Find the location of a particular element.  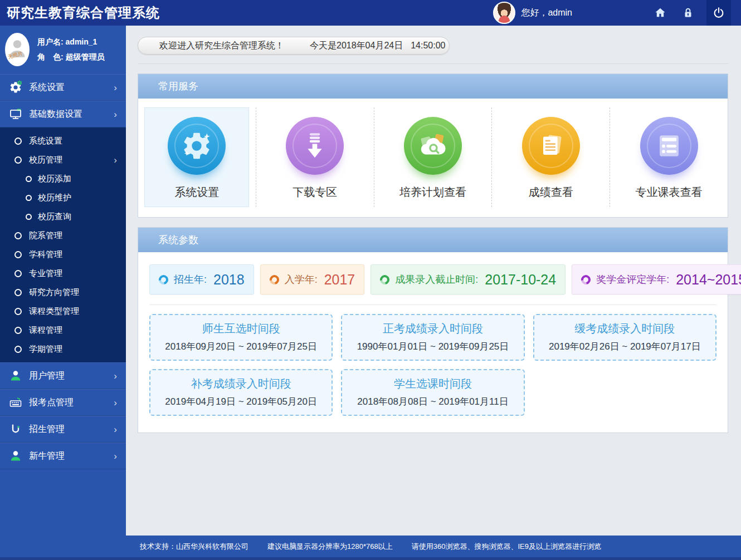

app-title: 研究生教育综合管理系统 is located at coordinates (80, 13).